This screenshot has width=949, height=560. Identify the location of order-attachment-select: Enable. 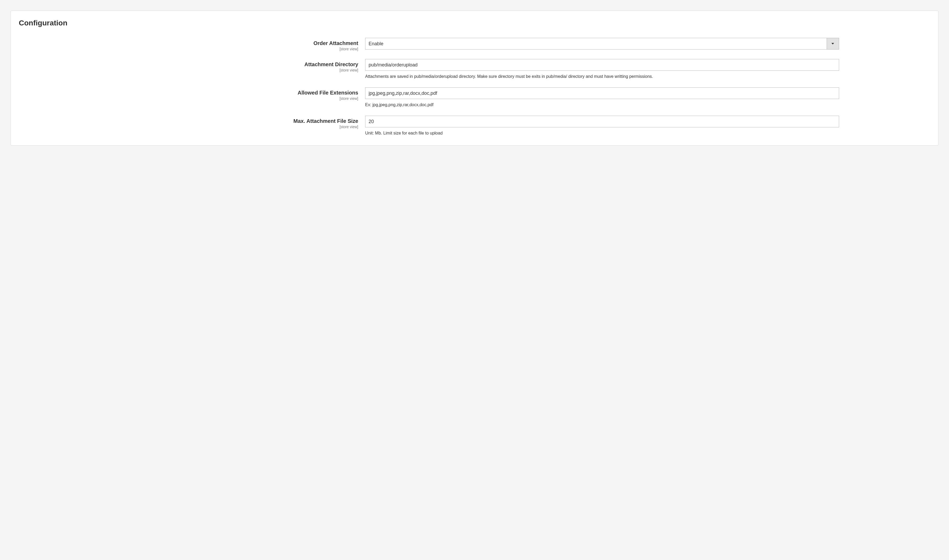
(602, 44).